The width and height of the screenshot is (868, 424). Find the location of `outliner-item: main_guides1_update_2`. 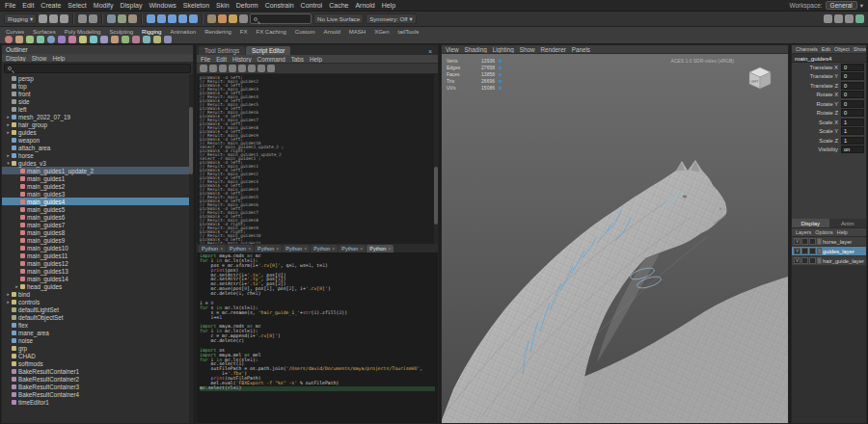

outliner-item: main_guides1_update_2 is located at coordinates (95, 171).